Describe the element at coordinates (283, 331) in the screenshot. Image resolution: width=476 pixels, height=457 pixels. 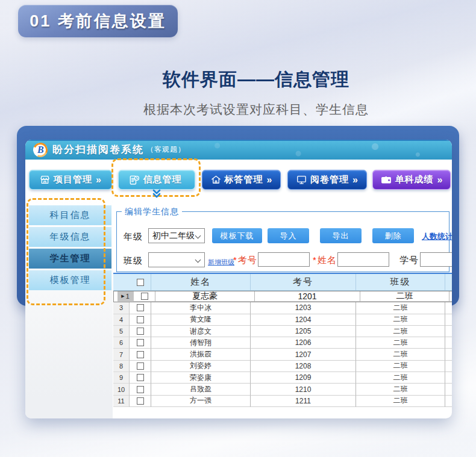
I see `table-row: 5谢彦文1205二班` at that location.